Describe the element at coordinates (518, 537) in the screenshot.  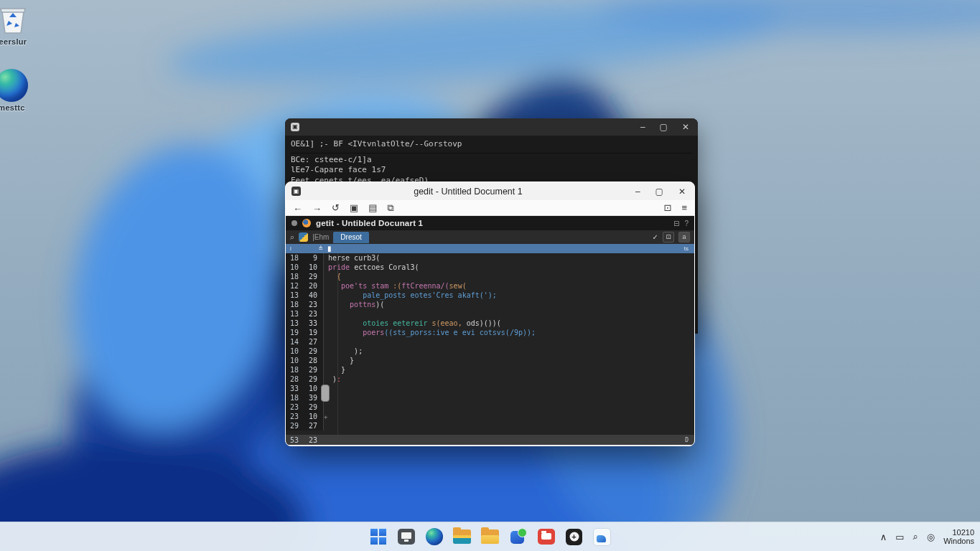
I see `taskbar-item-teams` at that location.